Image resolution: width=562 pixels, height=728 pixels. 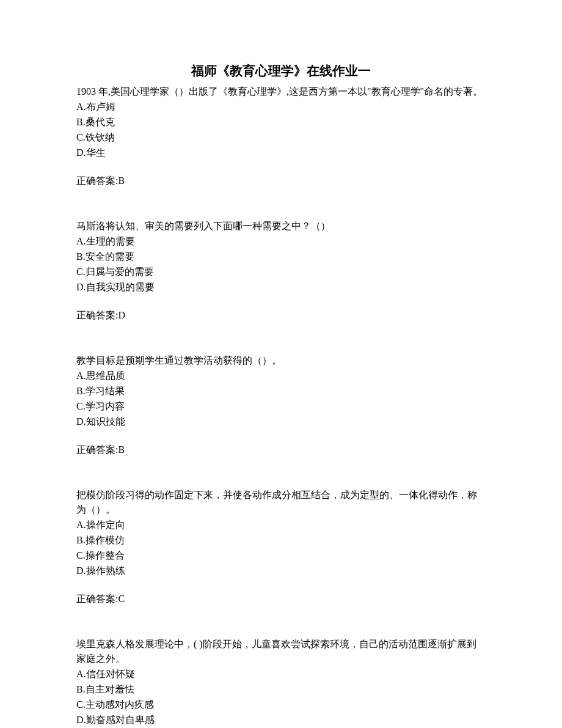 I want to click on option-c: C.学习内容, so click(x=281, y=406).